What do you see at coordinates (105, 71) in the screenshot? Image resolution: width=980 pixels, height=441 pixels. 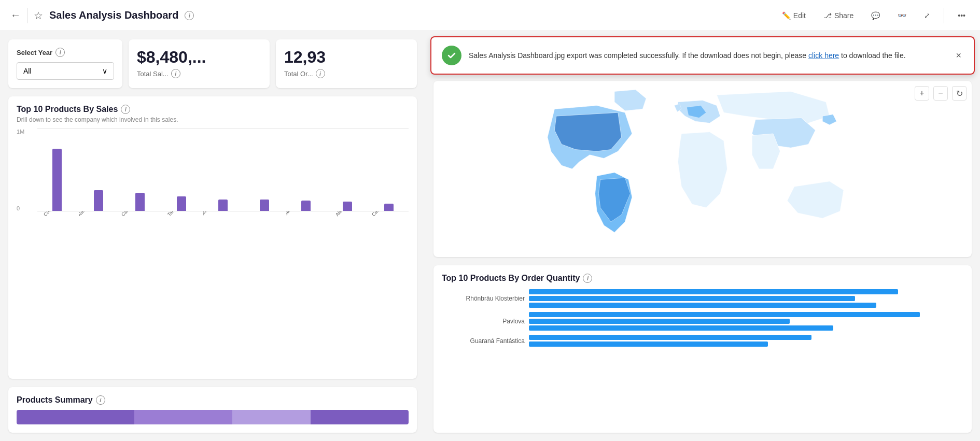 I see `chevron-down-icon: ∨` at bounding box center [105, 71].